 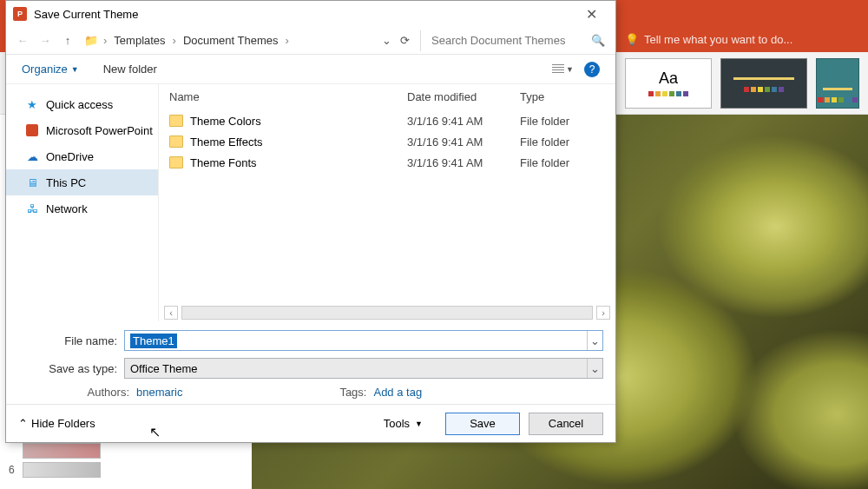 I want to click on cancel-button: Cancel, so click(x=566, y=424).